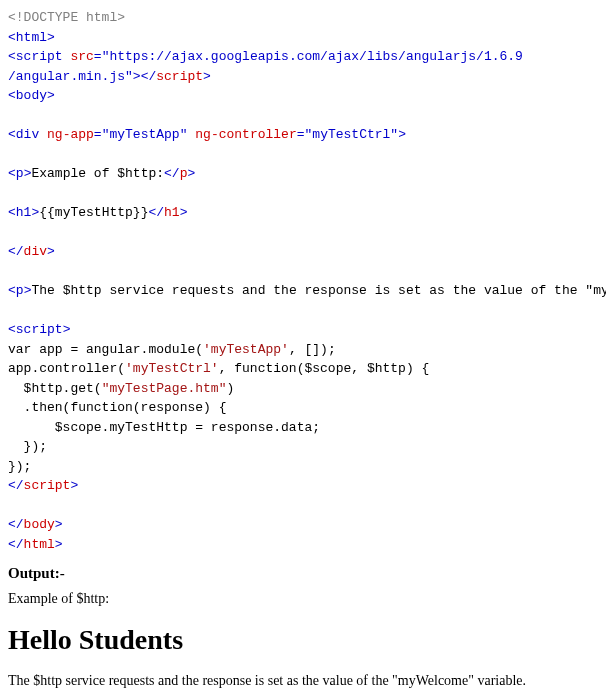 Image resolution: width=606 pixels, height=700 pixels. Describe the element at coordinates (70, 134) in the screenshot. I see `attr-name: ng-app` at that location.